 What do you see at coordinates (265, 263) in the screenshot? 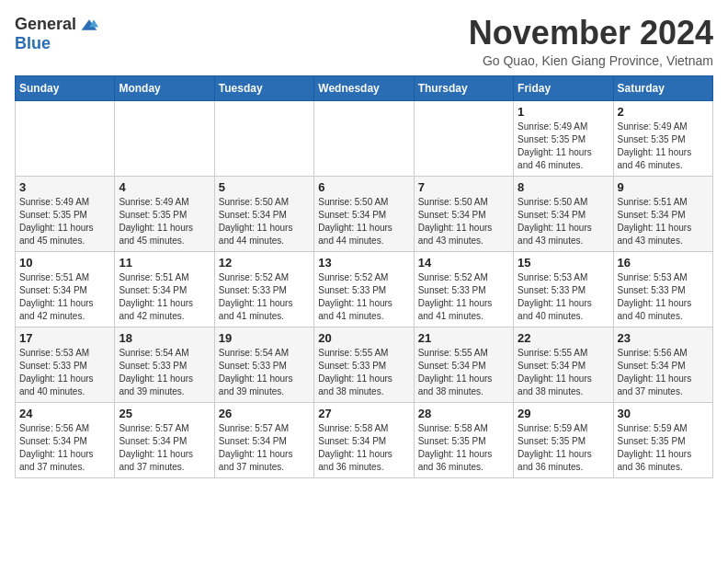
I see `day-number: 12` at bounding box center [265, 263].